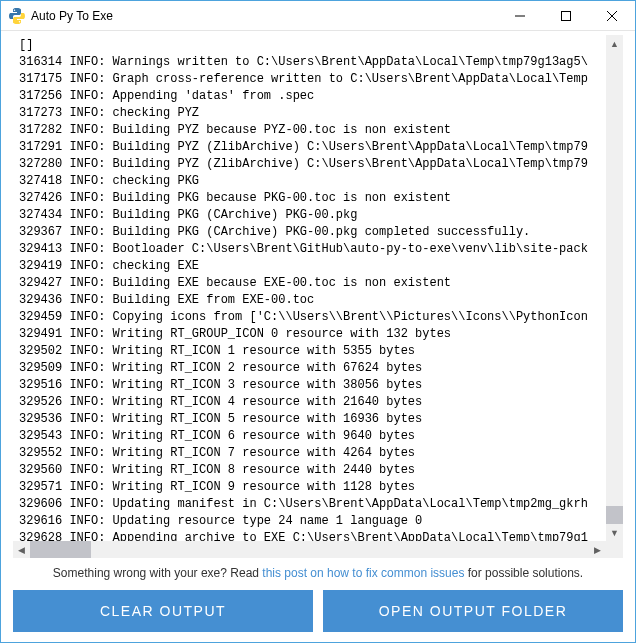  I want to click on scrollbar-corner, so click(614, 550).